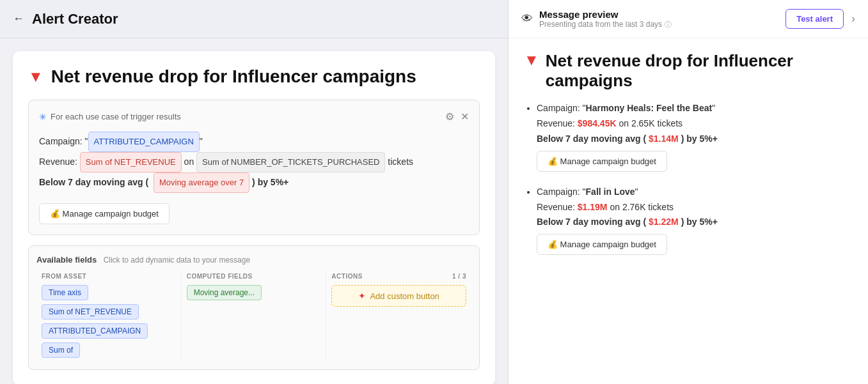 Image resolution: width=868 pixels, height=384 pixels. What do you see at coordinates (597, 123) in the screenshot?
I see `revenue-value-1: $984.45K` at bounding box center [597, 123].